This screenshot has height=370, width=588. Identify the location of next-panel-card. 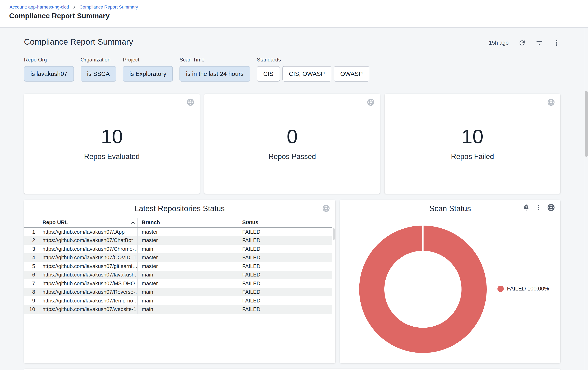
(292, 369).